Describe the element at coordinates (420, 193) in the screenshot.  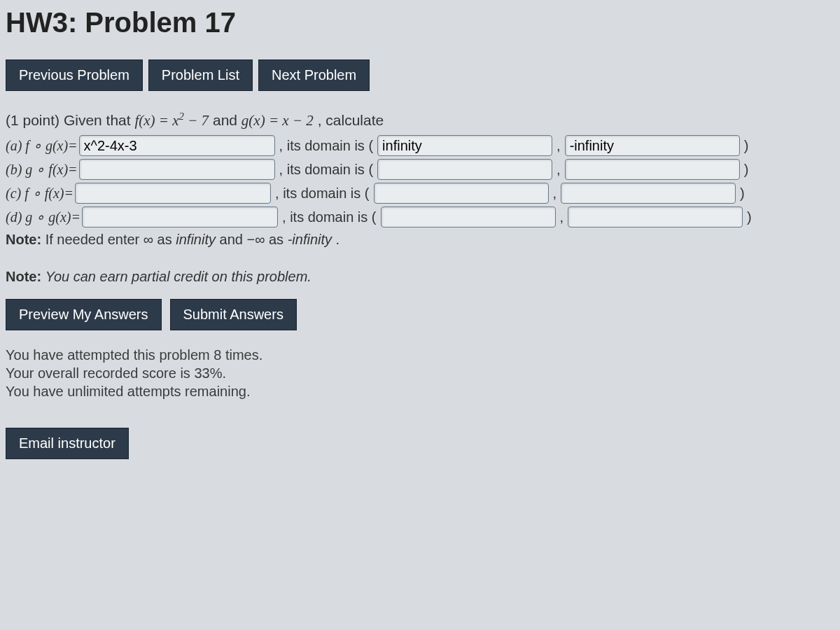
I see `part-c-row: (c) f ∘ f(x)= , its domain is ( , )` at that location.